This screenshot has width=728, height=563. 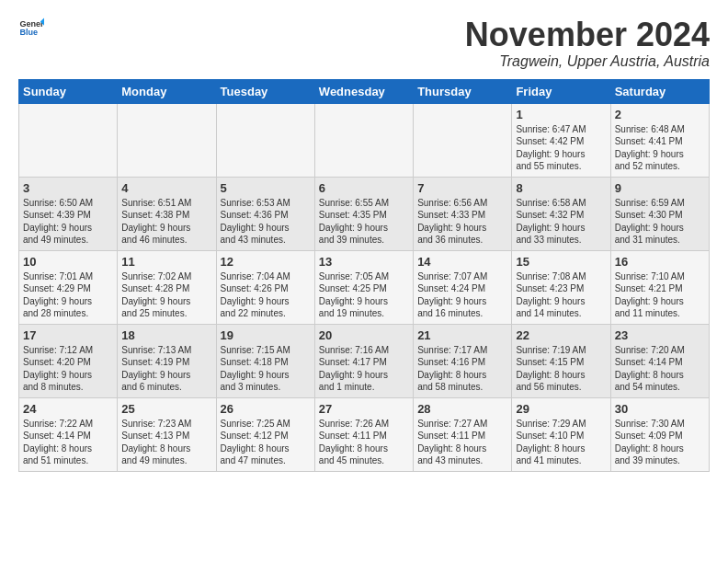 What do you see at coordinates (561, 188) in the screenshot?
I see `day-number: 8` at bounding box center [561, 188].